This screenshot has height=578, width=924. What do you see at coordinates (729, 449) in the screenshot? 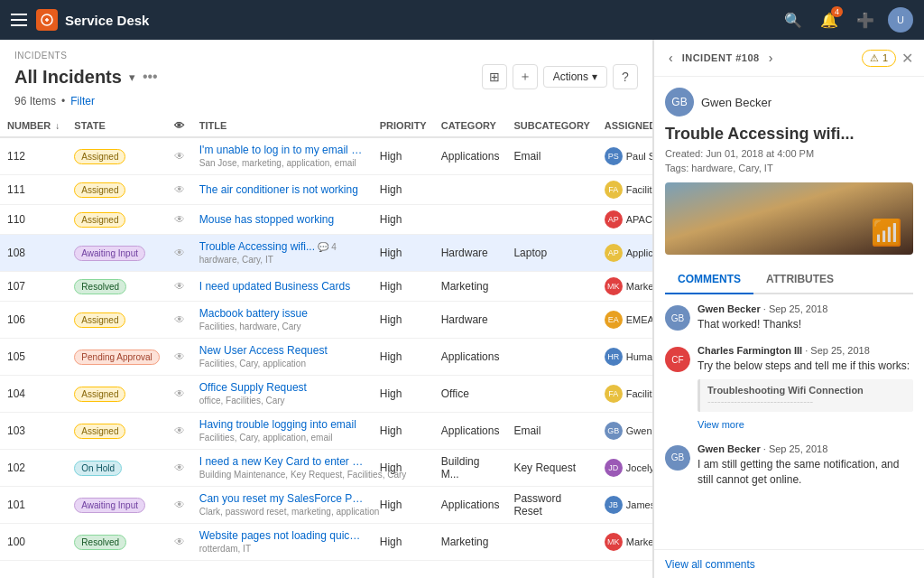
I see `comment-author: Gwen Becker` at bounding box center [729, 449].